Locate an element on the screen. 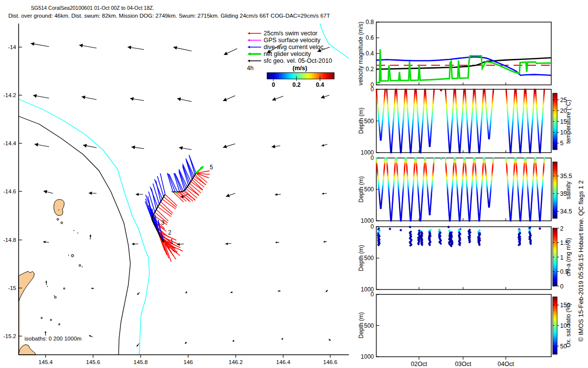  map-y-tick-label: -14 is located at coordinates (12, 47).